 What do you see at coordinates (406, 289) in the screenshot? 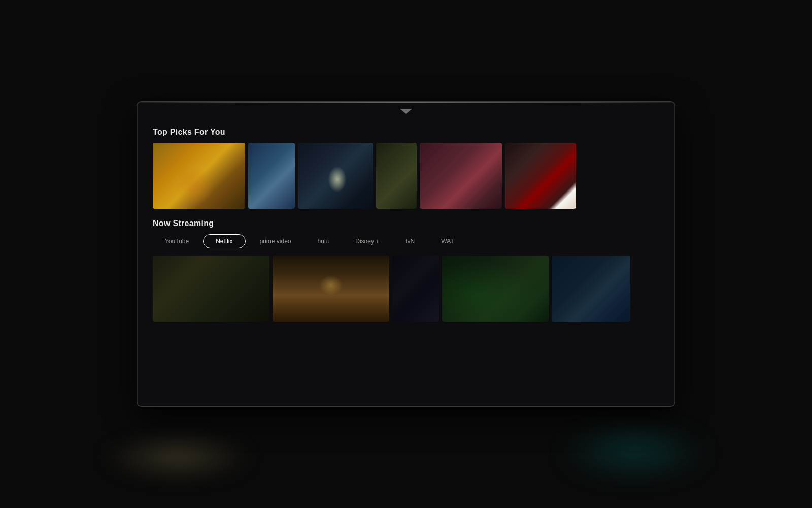
I see `streaming-content-row` at bounding box center [406, 289].